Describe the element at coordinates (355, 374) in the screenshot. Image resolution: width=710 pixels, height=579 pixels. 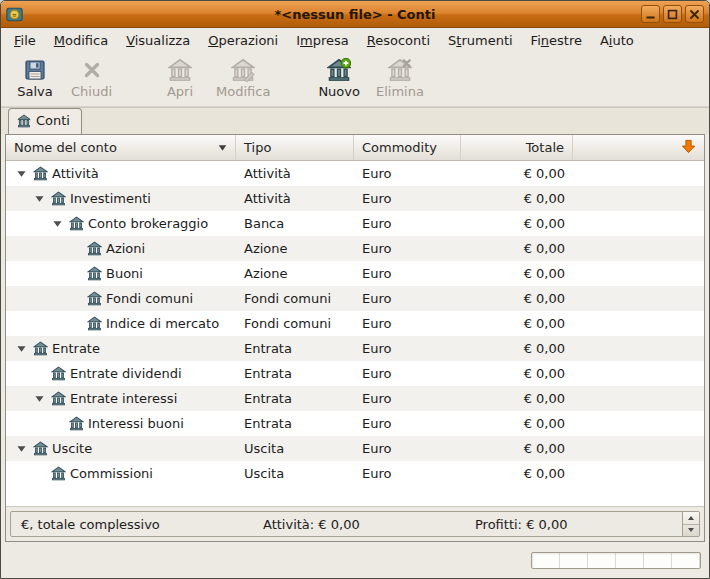
I see `table-row: Entrate dividendiEntrataEuro€ 0,00` at that location.